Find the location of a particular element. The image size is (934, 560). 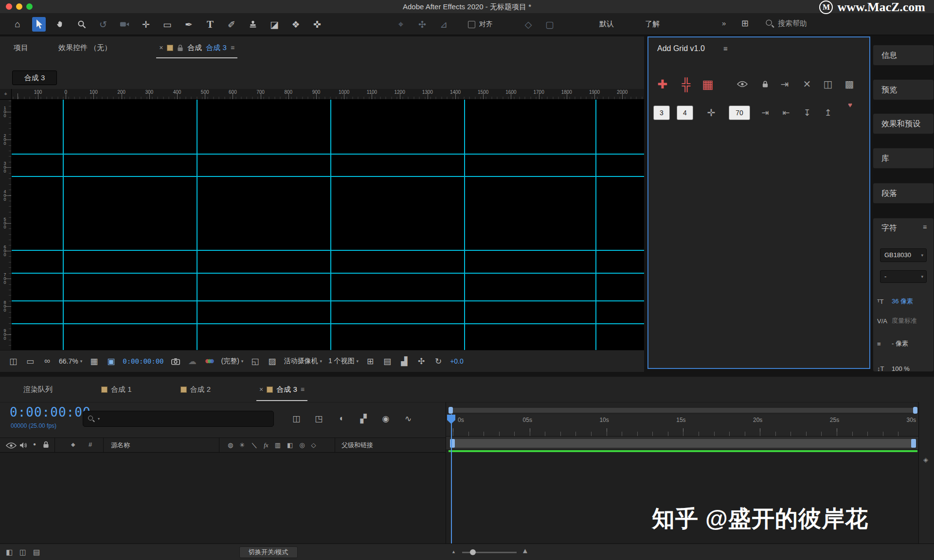

primary-viewer-toggle: ▭ is located at coordinates (30, 362).